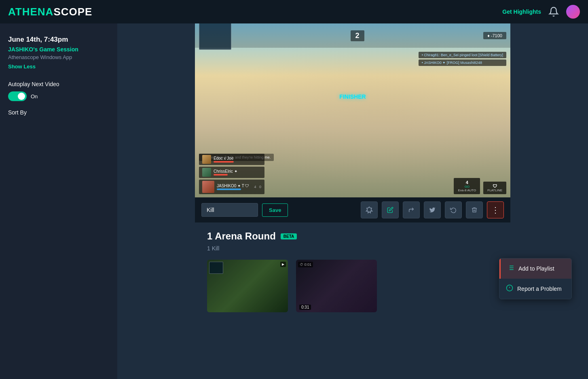 The width and height of the screenshot is (588, 379). Describe the element at coordinates (226, 172) in the screenshot. I see `player-name: ChrissElric ✦` at that location.